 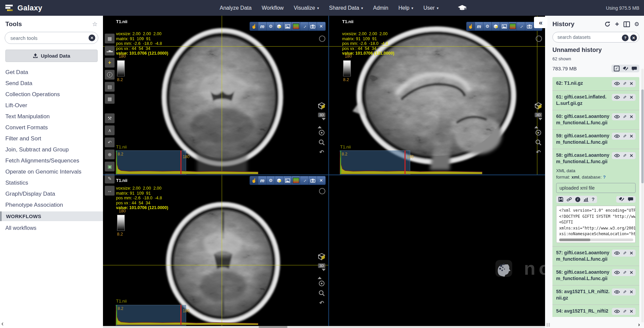 What do you see at coordinates (110, 75) in the screenshot?
I see `info-button: i` at bounding box center [110, 75].